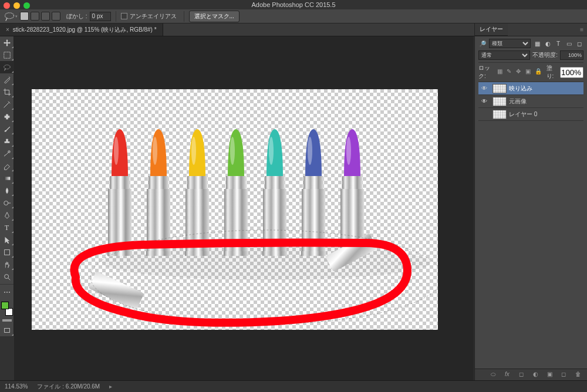 The image size is (587, 392). I want to click on screen-mode, so click(7, 330).